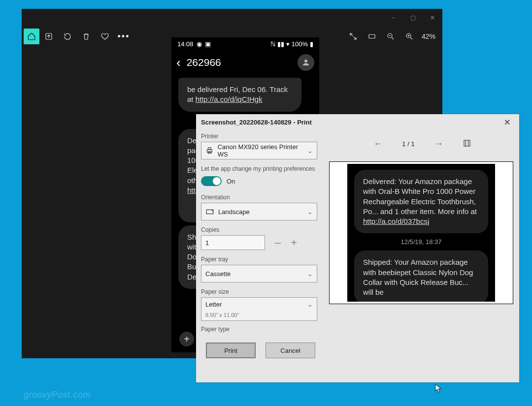 The width and height of the screenshot is (532, 406). What do you see at coordinates (413, 18) in the screenshot?
I see `window-maximize-button: ▢` at bounding box center [413, 18].